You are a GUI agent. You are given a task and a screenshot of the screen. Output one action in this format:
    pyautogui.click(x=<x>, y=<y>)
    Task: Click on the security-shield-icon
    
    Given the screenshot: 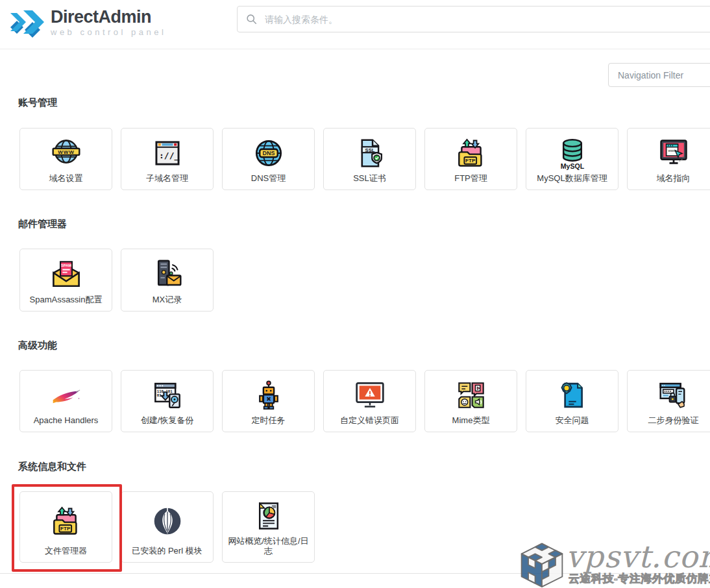 What is the action you would take?
    pyautogui.click(x=572, y=395)
    